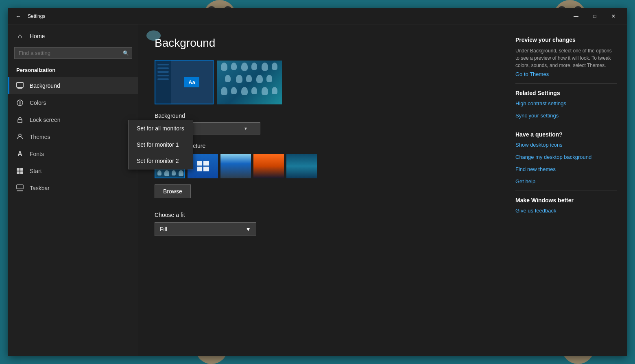 The width and height of the screenshot is (635, 364). I want to click on preview-secondary, so click(249, 82).